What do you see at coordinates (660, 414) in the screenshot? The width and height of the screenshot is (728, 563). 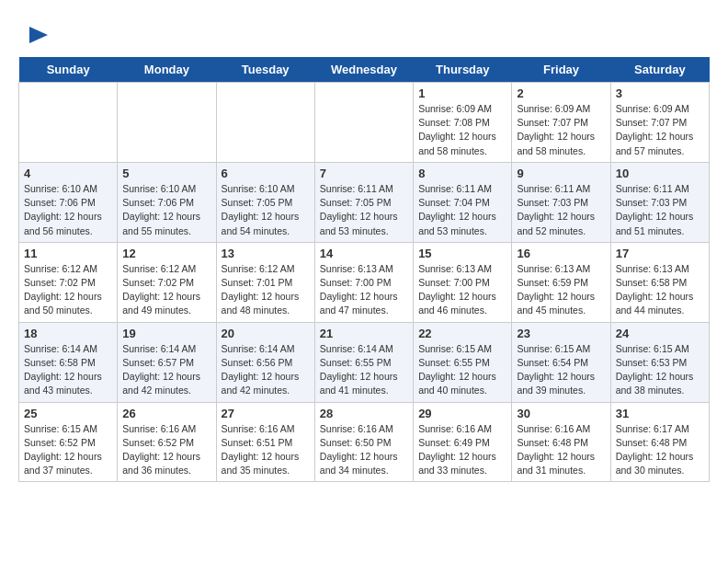 I see `date-number: 31` at bounding box center [660, 414].